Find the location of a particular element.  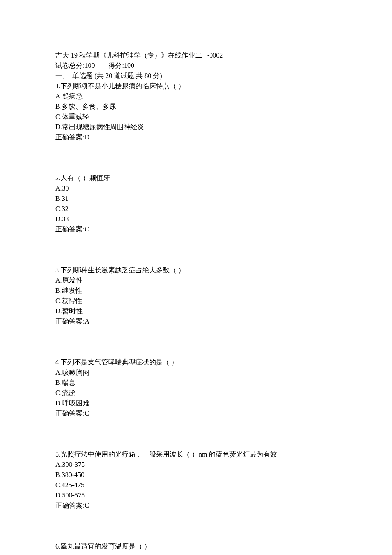

question-option: C.32 is located at coordinates (196, 209).